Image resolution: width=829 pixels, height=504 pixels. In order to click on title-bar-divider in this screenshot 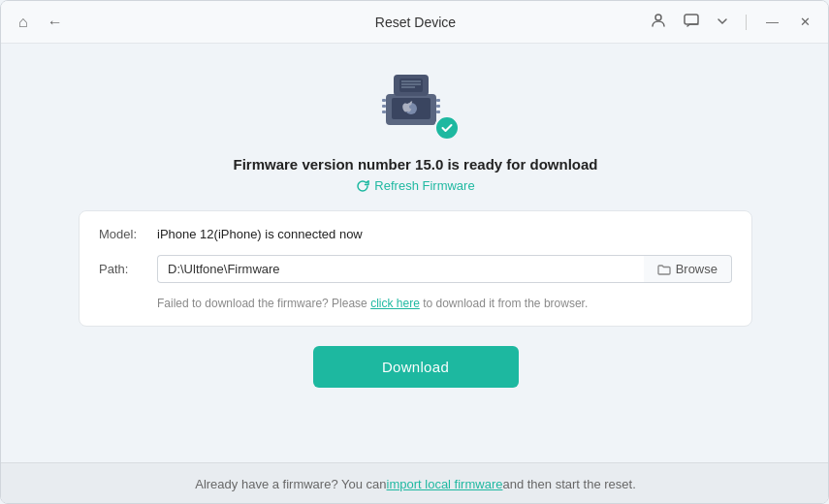, I will do `click(747, 22)`.